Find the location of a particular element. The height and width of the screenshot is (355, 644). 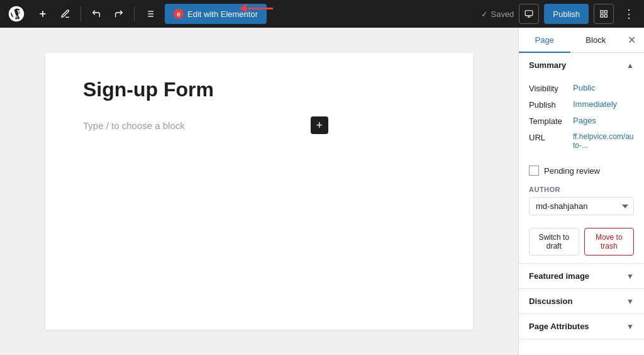

template-label: Template is located at coordinates (551, 121).